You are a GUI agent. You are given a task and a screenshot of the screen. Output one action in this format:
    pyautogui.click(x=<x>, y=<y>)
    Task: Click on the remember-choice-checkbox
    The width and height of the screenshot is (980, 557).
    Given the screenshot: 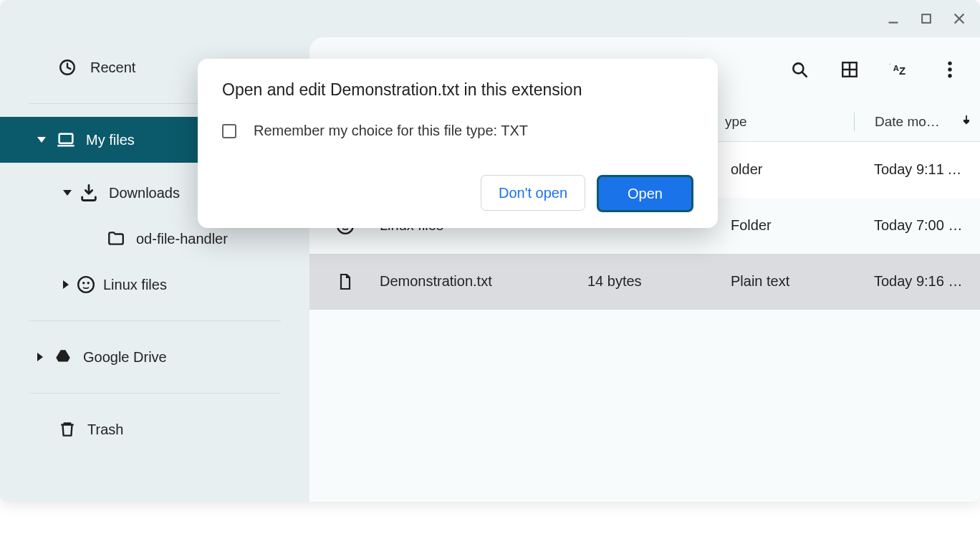 What is the action you would take?
    pyautogui.click(x=229, y=131)
    